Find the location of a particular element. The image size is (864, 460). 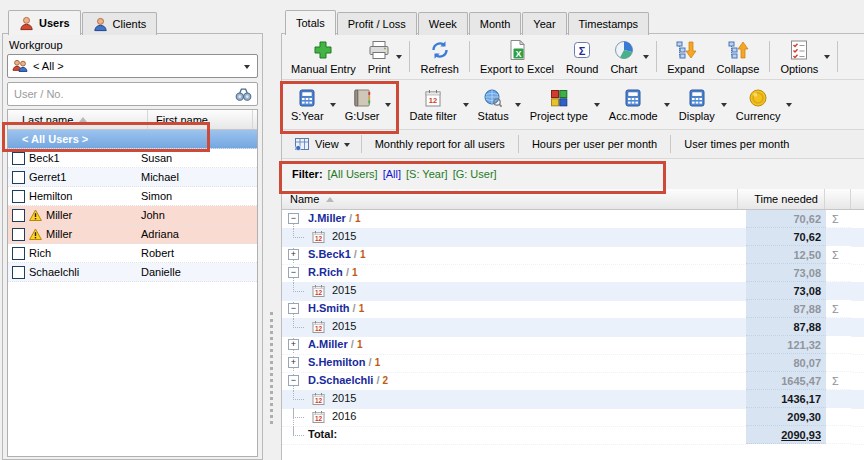

list-item: Beck1Susan is located at coordinates (132, 158).